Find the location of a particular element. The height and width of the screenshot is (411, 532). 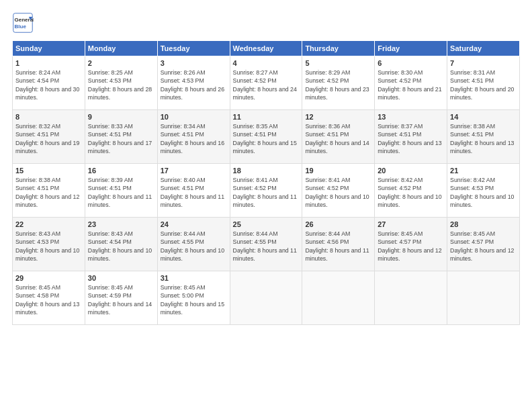

day-info: Sunrise: 8:40 AMSunset: 4:51 PMDaylight:… is located at coordinates (193, 192).